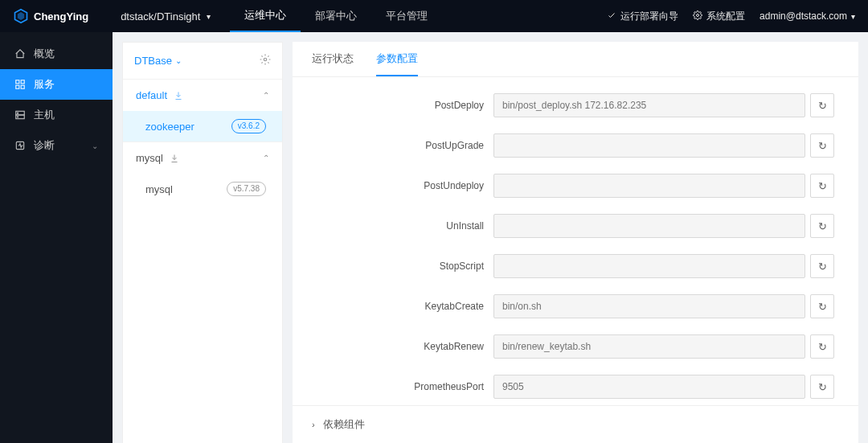 The width and height of the screenshot is (868, 443). What do you see at coordinates (344, 425) in the screenshot?
I see `accordion-label: 依赖组件` at bounding box center [344, 425].